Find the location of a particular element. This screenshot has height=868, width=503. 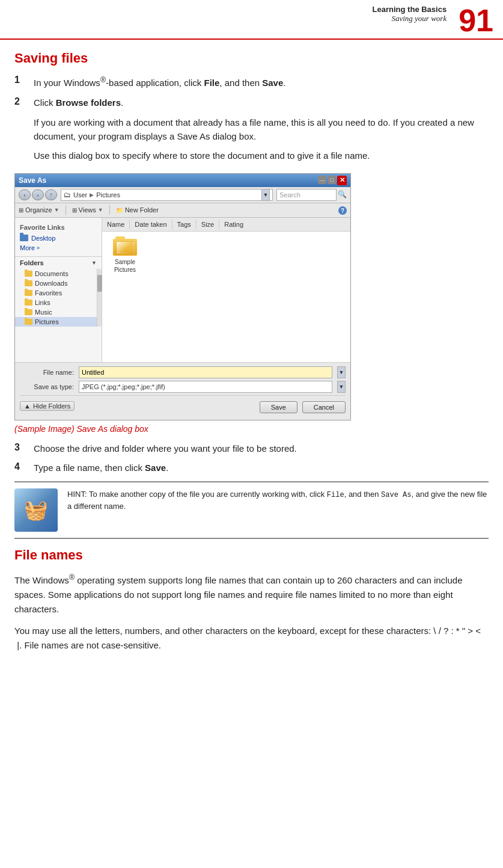

page-header: Learning the Basics Saving your work 91 is located at coordinates (251, 20).